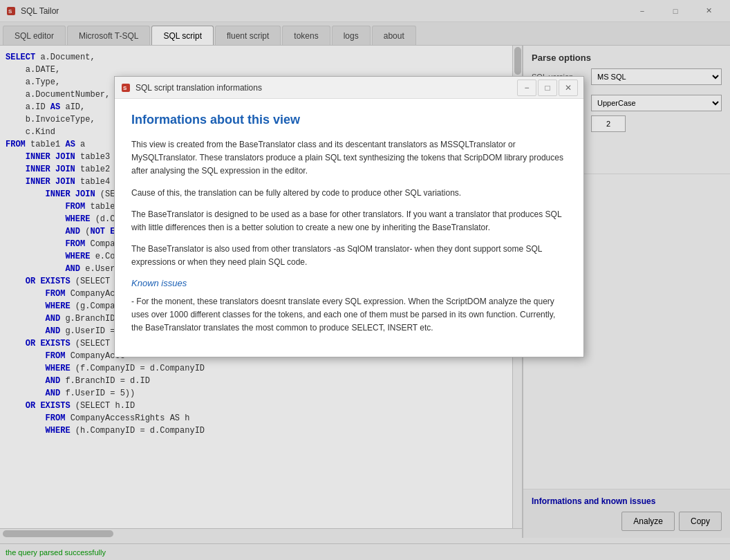 The height and width of the screenshot is (560, 730). Describe the element at coordinates (349, 283) in the screenshot. I see `known-issues-label: Known issues` at that location.